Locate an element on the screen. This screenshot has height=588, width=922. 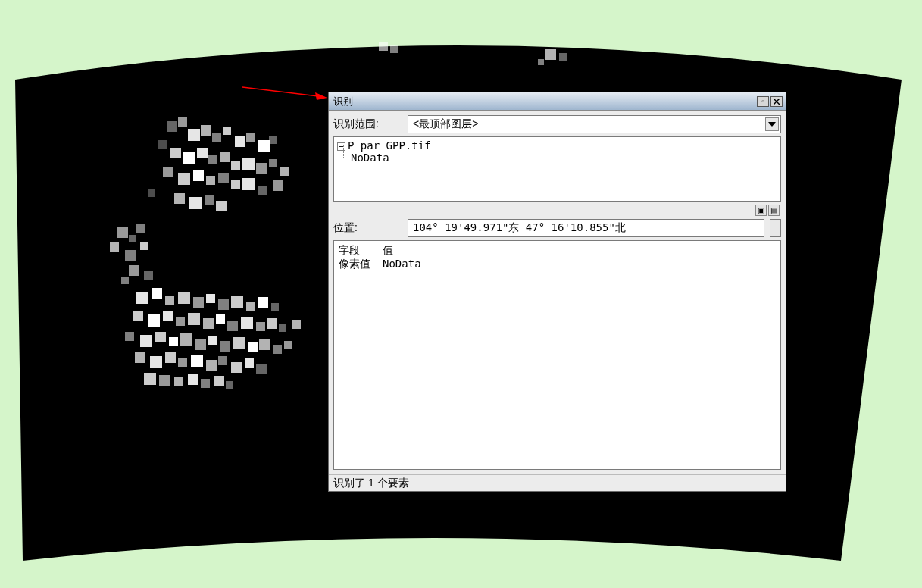
fields-header-field: 字段 is located at coordinates (358, 251).